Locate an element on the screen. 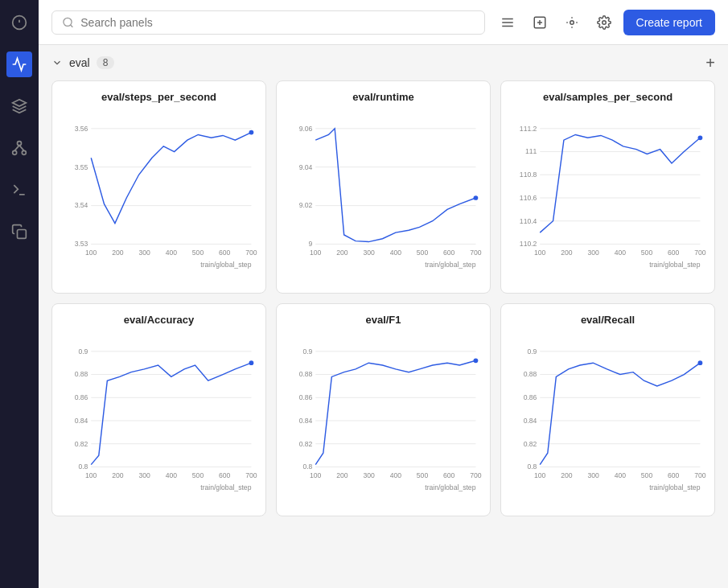 The image size is (728, 588). sidebar-item-layers is located at coordinates (19, 106).